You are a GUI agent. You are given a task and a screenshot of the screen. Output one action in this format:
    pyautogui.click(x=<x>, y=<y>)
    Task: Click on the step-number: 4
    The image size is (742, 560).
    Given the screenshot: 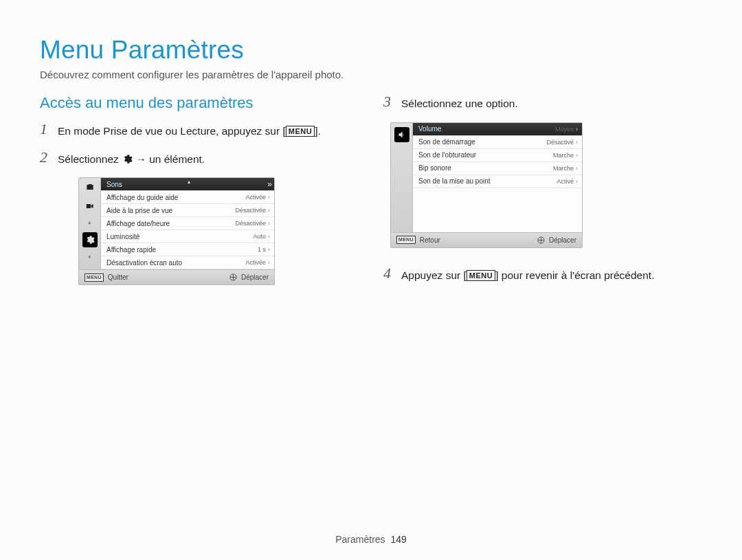 What is the action you would take?
    pyautogui.click(x=392, y=273)
    